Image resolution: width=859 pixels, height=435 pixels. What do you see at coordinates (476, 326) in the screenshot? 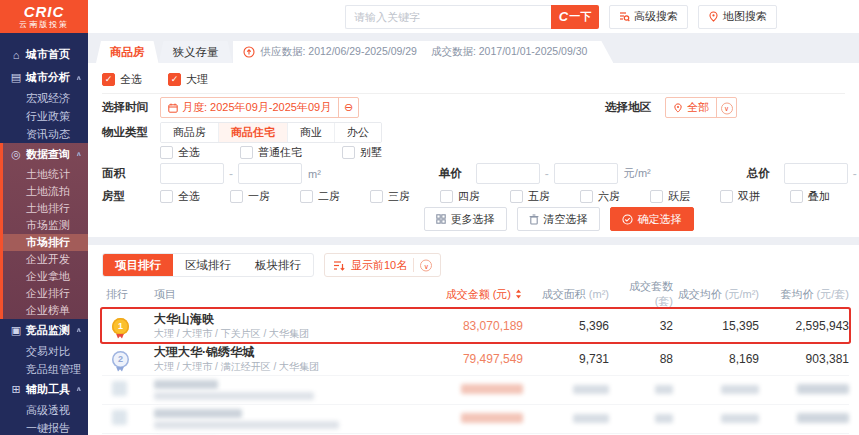
I see `table-row-rank1-highlighted: 1 大华山海映 大理 / 大理市 / 下关片区 / 大华集团 83,070,18…` at bounding box center [476, 326].